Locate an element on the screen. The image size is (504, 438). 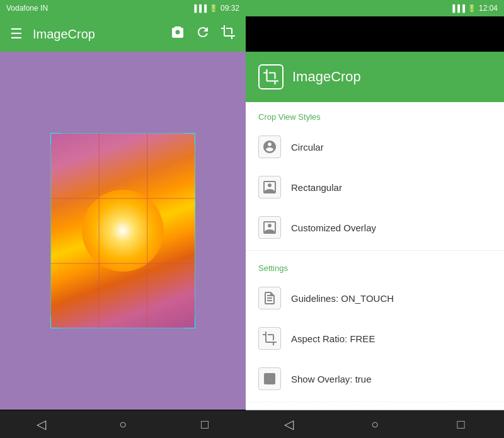
camera-button is located at coordinates (178, 34).